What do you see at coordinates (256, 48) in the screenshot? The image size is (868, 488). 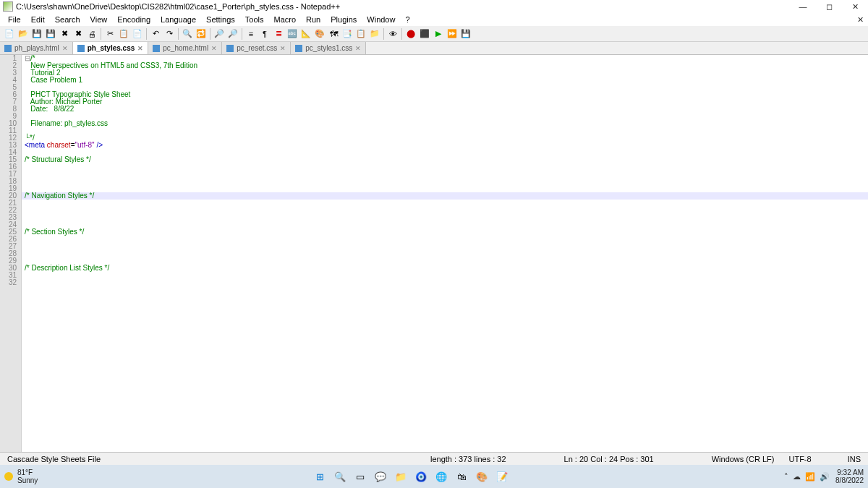 I see `tab-pc-reset: pc_reset.css✕` at bounding box center [256, 48].